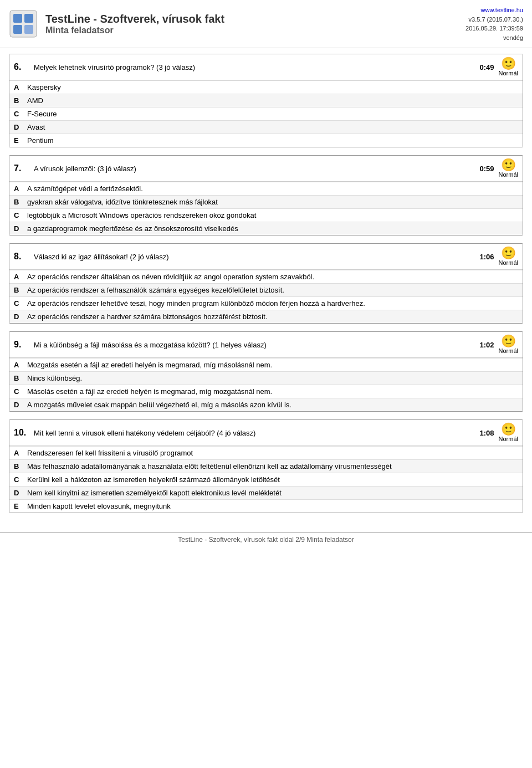 This screenshot has width=532, height=768. Describe the element at coordinates (24, 345) in the screenshot. I see `question-number: 9.` at that location.